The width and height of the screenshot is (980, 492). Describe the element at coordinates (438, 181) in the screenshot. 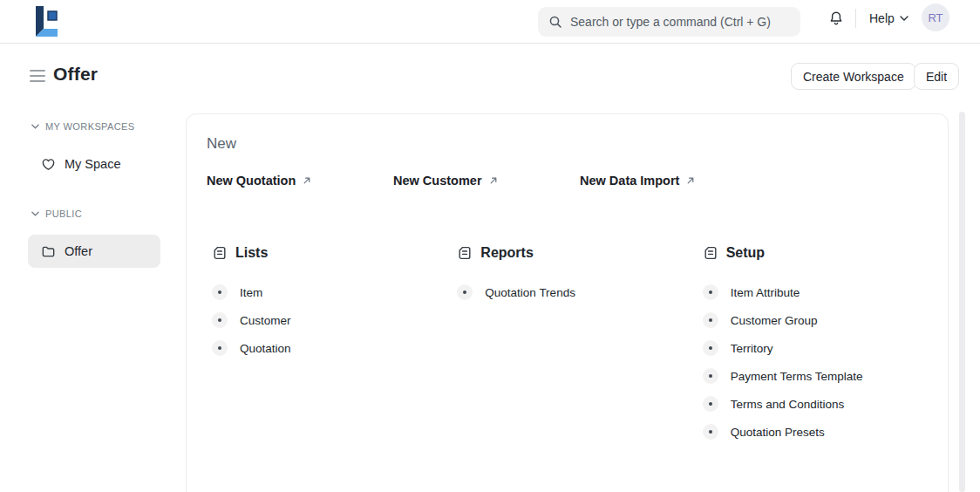

I see `shortcut-label: New Customer` at that location.